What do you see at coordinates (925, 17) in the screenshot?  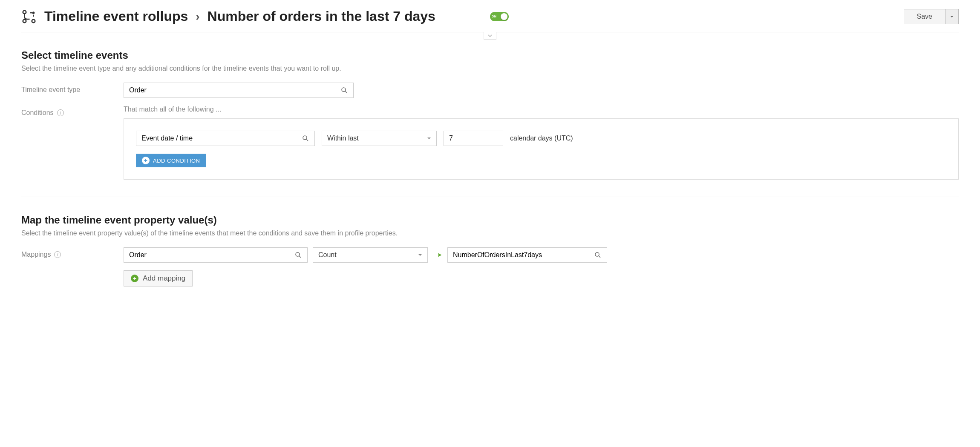 I see `save-button: Save` at bounding box center [925, 17].